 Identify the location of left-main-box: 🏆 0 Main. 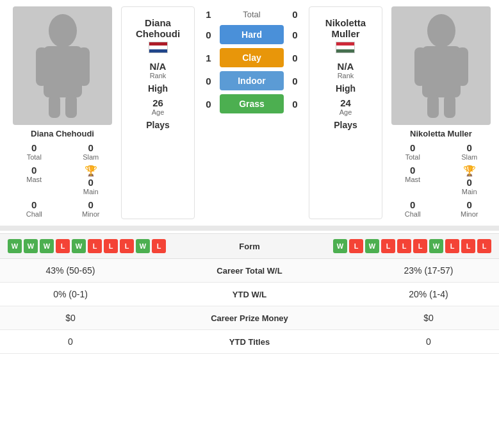
(91, 180).